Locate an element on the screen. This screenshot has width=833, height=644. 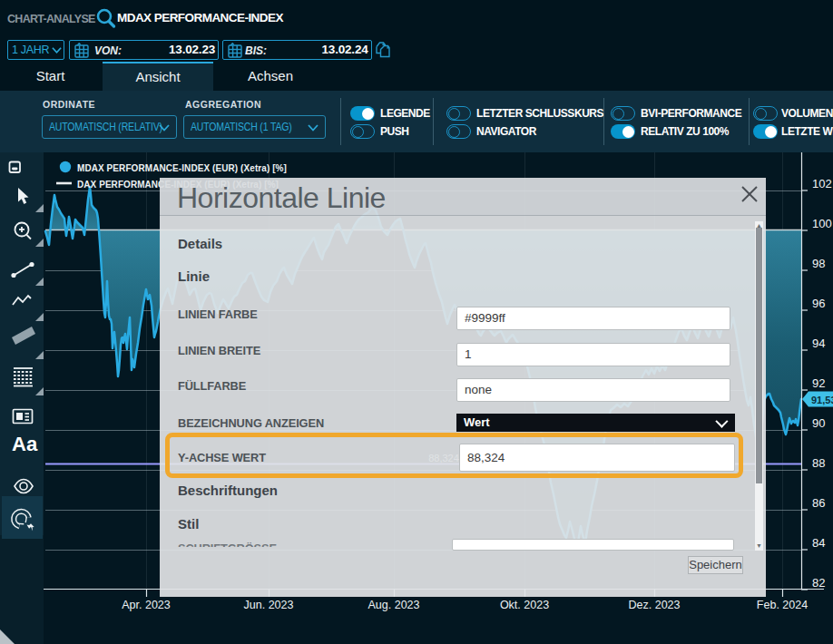
svg-text: 90 is located at coordinates (818, 423).